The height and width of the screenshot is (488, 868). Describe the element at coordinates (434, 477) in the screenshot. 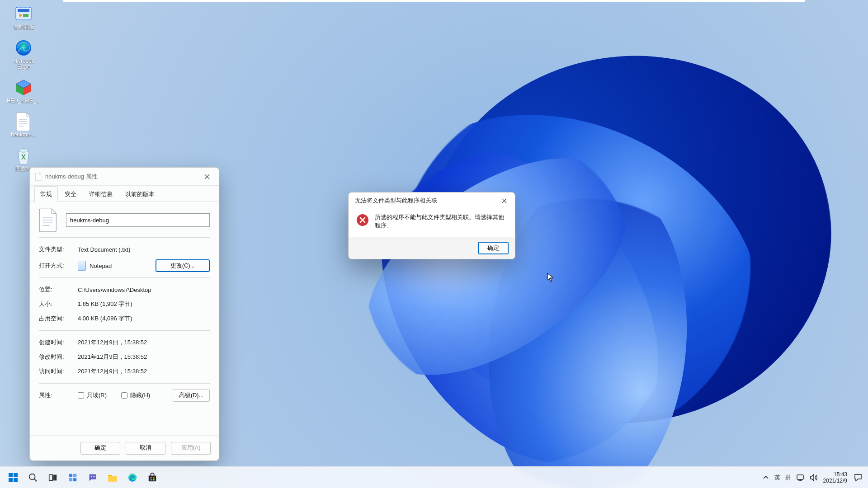

I see `taskbar: 英 拼 15:43 2021/12/9` at that location.